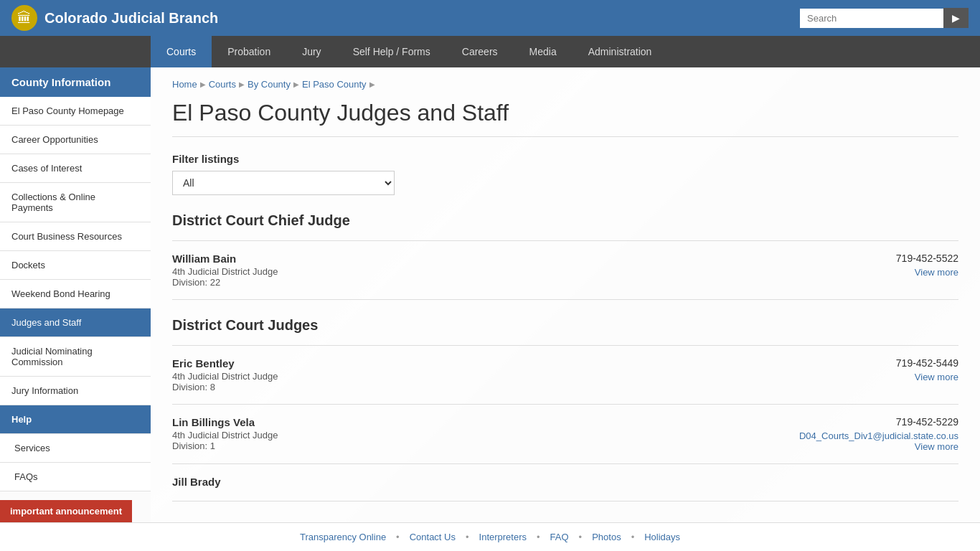 This screenshot has height=551, width=980. Describe the element at coordinates (225, 376) in the screenshot. I see `staff-title-bentley: 4th Judicial District Judge` at that location.